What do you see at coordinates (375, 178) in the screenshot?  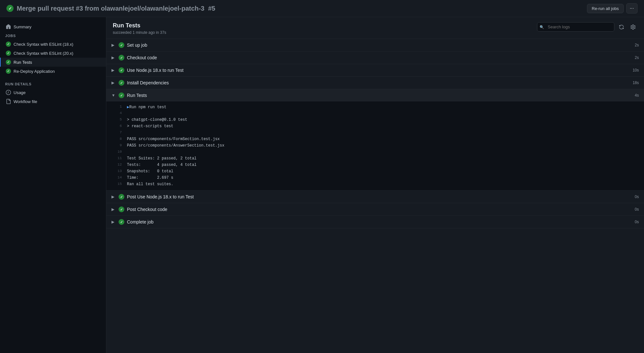 I see `log-line: 14 Time: 2.697 s` at bounding box center [375, 178].